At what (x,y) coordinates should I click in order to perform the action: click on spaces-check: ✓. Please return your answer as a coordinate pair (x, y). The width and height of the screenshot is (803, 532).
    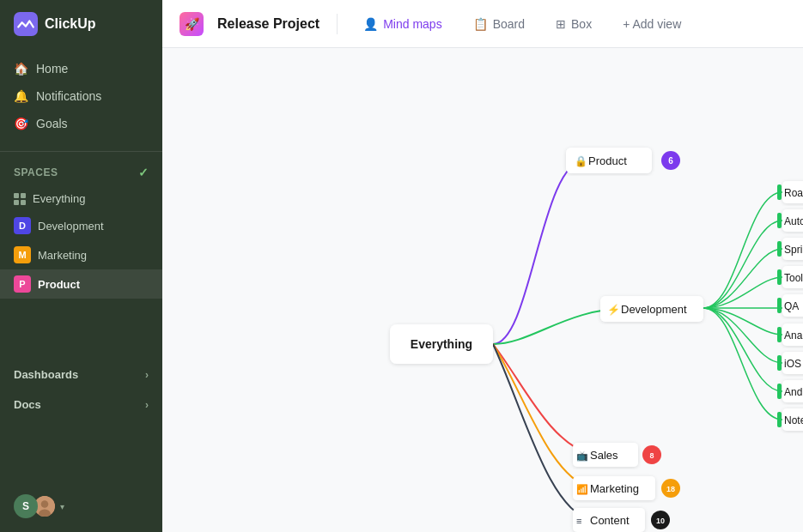
    Looking at the image, I should click on (144, 172).